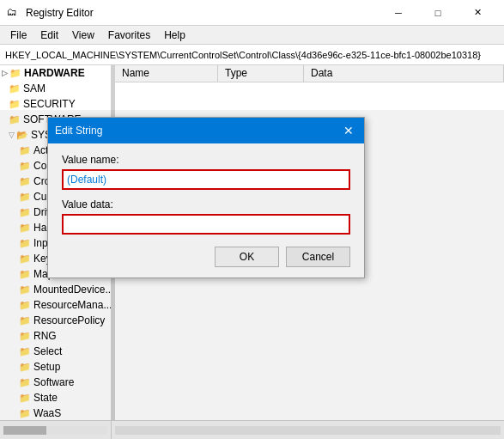 Image resolution: width=504 pixels, height=439 pixels. I want to click on close-button: ✕, so click(477, 13).